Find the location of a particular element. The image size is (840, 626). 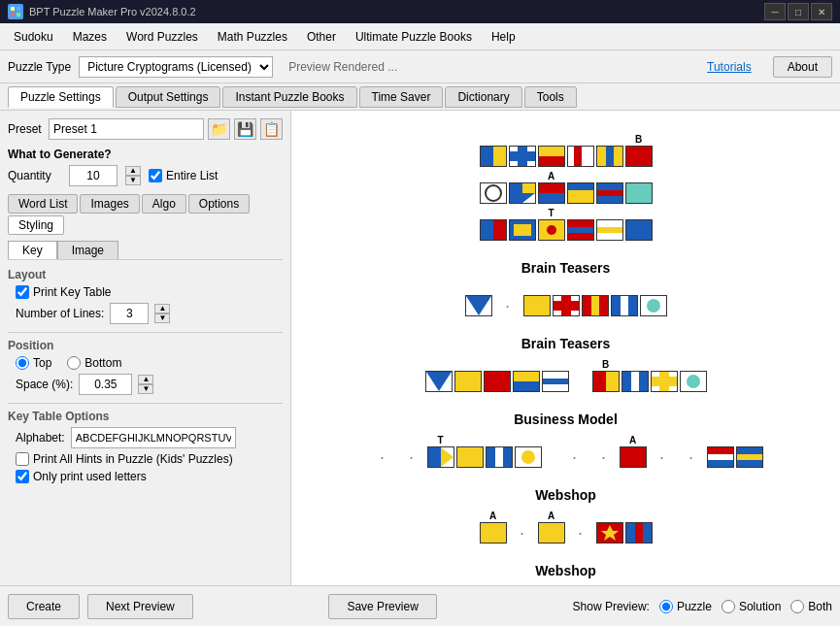

menu-other: Other is located at coordinates (321, 37).